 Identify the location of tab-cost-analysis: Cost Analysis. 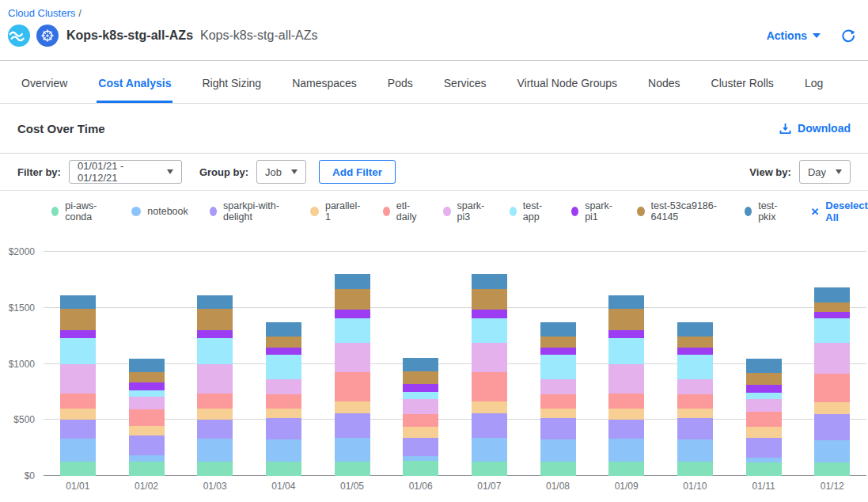
(135, 90).